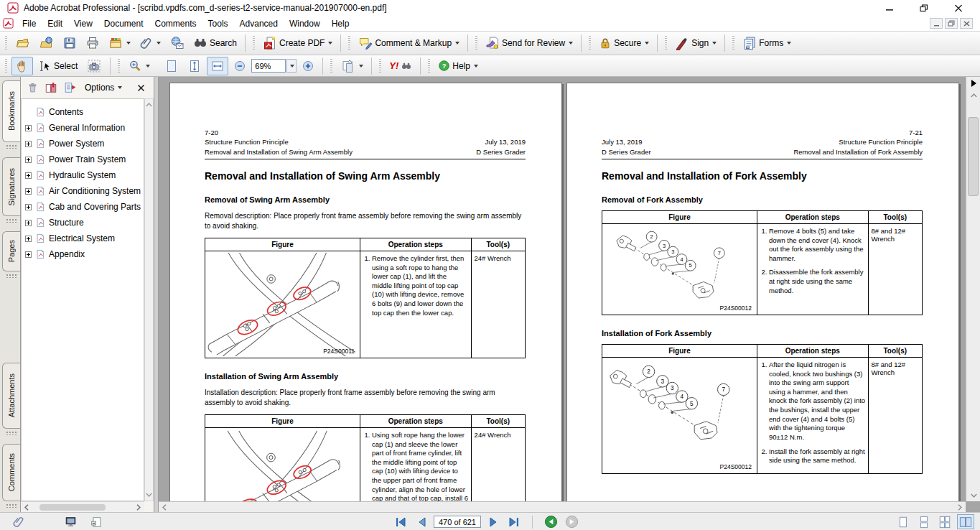 The width and height of the screenshot is (980, 530). I want to click on zoom-dropdown-button, so click(291, 66).